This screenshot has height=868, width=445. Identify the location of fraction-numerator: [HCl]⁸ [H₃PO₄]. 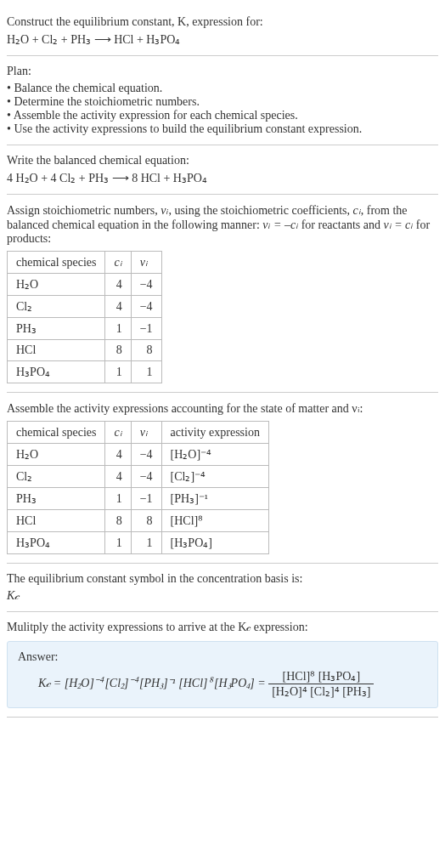
(321, 677).